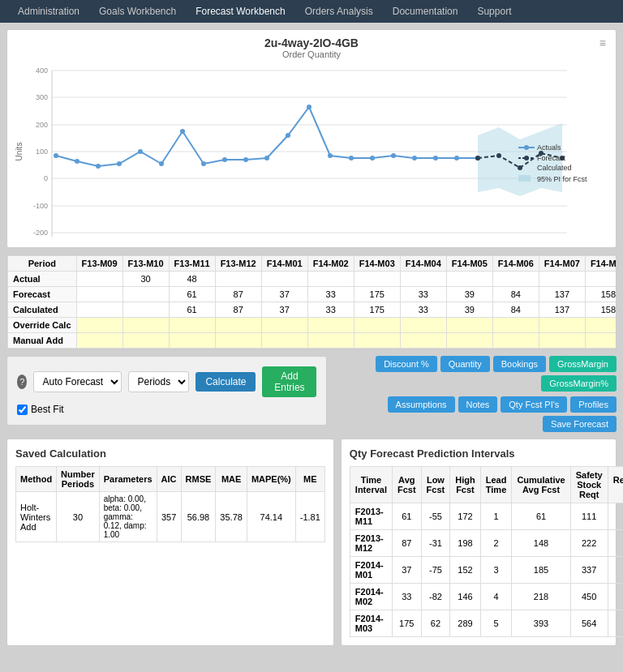 The width and height of the screenshot is (623, 672). Describe the element at coordinates (579, 424) in the screenshot. I see `save-forecast-button: Save Forecast` at that location.